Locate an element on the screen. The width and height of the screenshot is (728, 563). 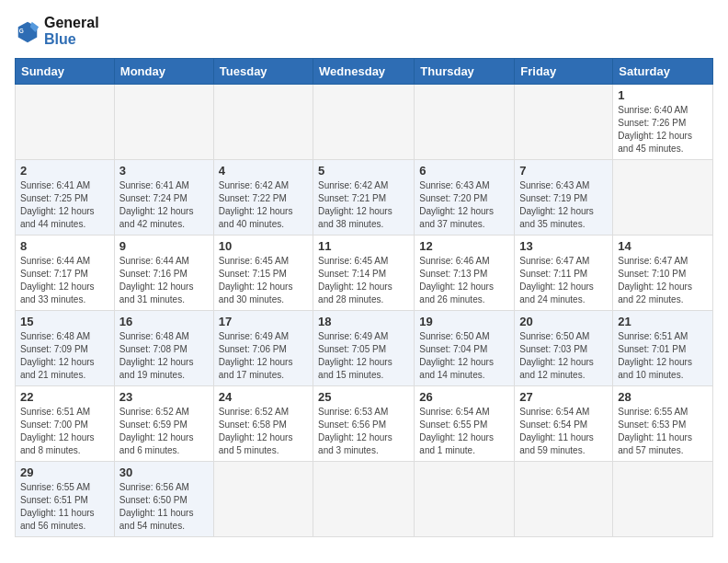
day-number: 1 is located at coordinates (663, 96).